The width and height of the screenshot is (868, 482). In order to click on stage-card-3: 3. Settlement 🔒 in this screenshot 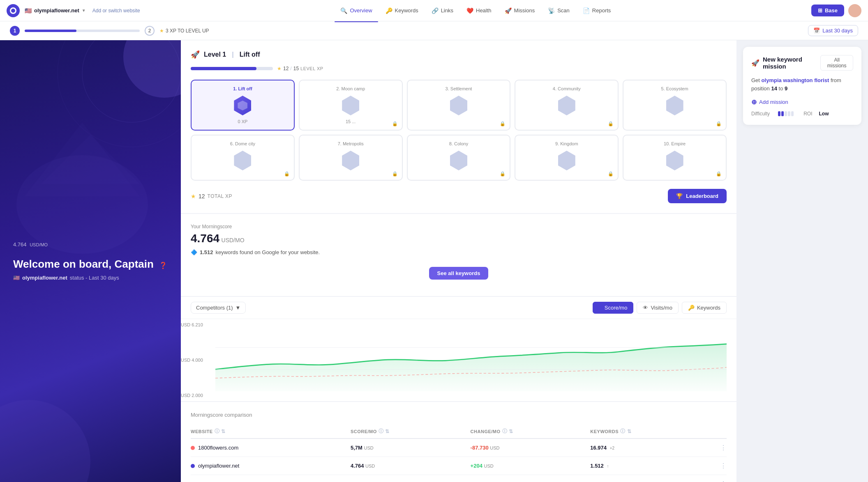, I will do `click(459, 105)`.